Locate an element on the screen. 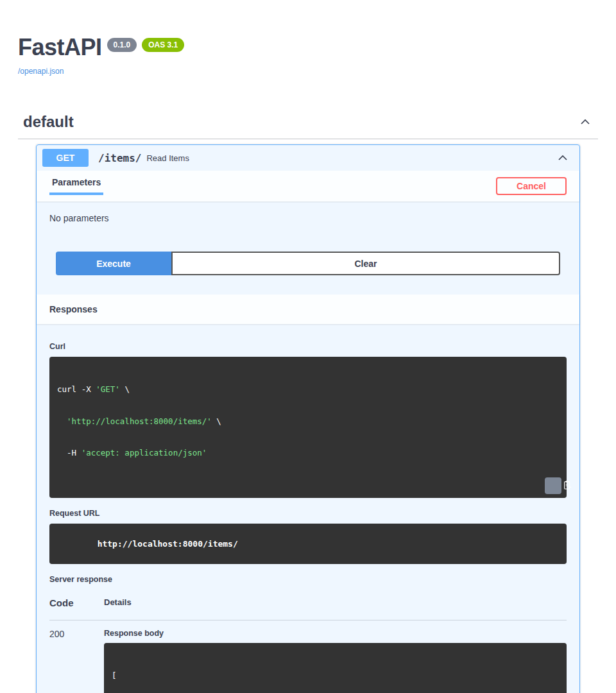 Image resolution: width=616 pixels, height=693 pixels. tag-title: default is located at coordinates (49, 122).